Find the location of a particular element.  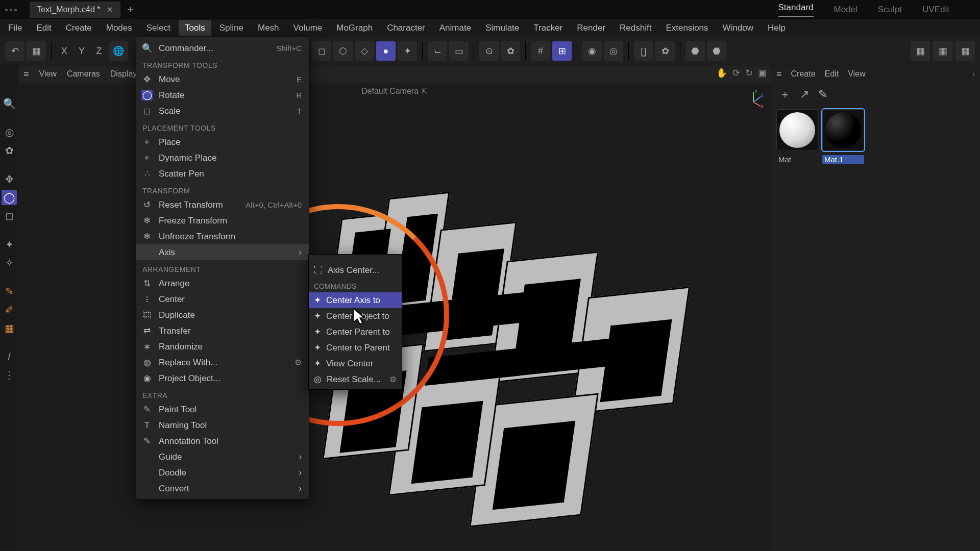

menu-item-scatter-pen: ∴Scatter Pen is located at coordinates (223, 173).